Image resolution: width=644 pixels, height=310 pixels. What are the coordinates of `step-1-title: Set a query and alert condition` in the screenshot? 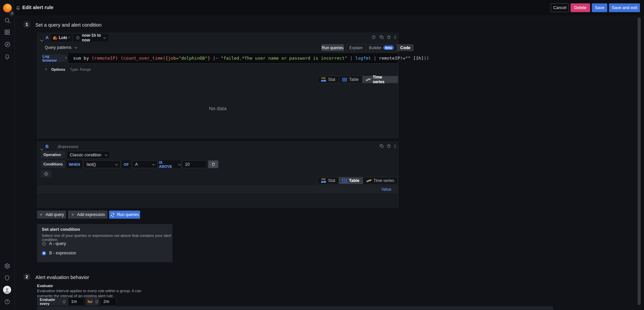 It's located at (69, 25).